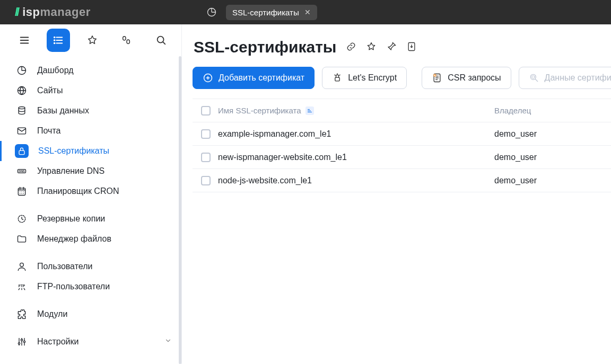 This screenshot has height=364, width=611. Describe the element at coordinates (402, 157) in the screenshot. I see `table-row: new-ispmanager-website.com_le1demo_user` at that location.